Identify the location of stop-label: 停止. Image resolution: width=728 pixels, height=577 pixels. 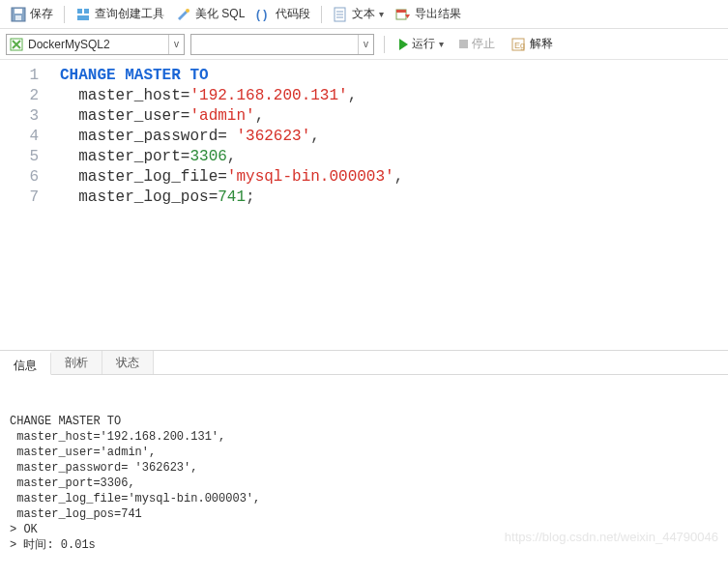
(483, 44).